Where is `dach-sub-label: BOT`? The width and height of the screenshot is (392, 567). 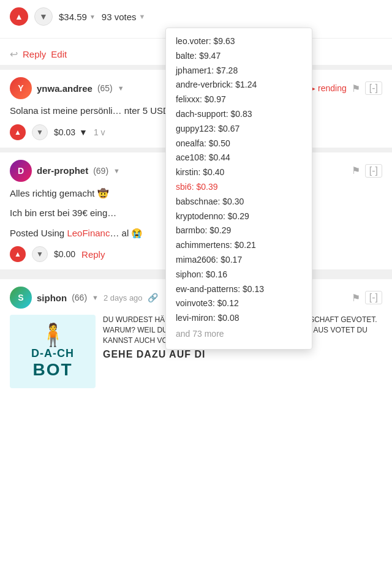 dach-sub-label: BOT is located at coordinates (53, 370).